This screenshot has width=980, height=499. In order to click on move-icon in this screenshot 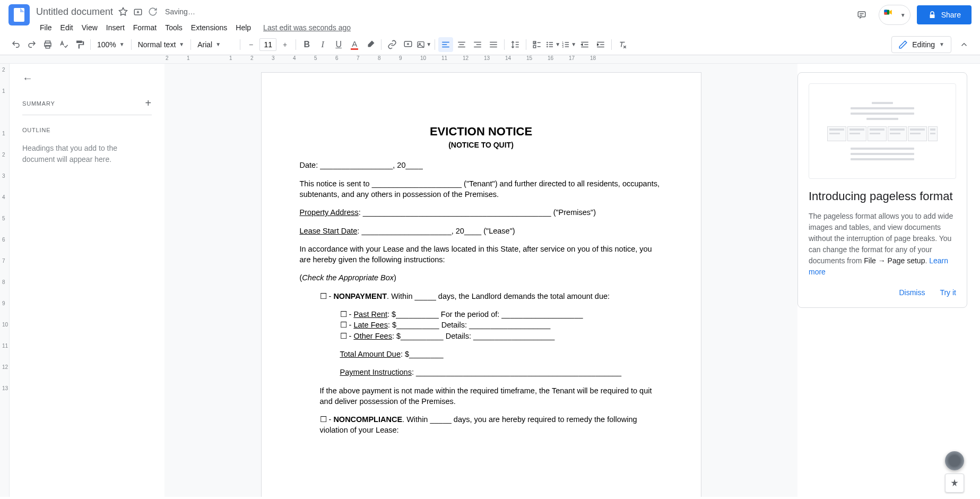, I will do `click(138, 12)`.